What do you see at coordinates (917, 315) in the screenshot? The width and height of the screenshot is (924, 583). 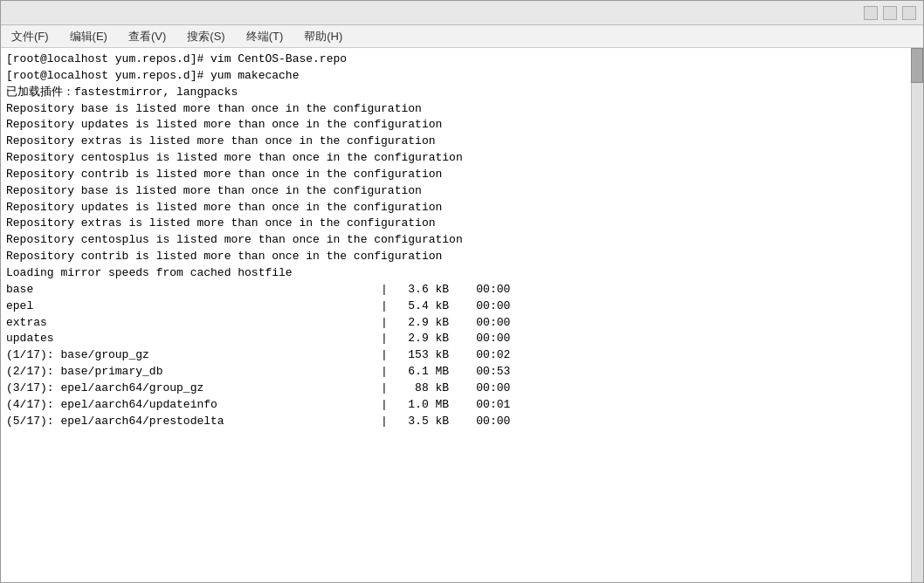 I see `scrollbar` at bounding box center [917, 315].